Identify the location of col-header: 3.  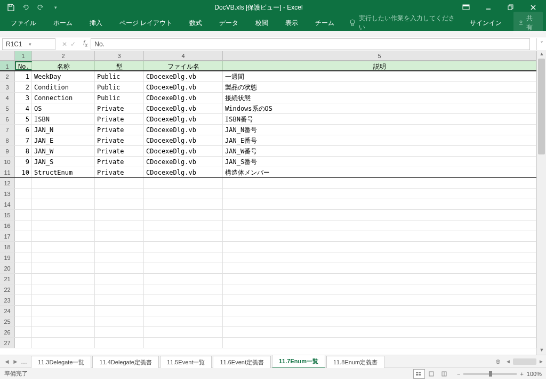
(119, 55).